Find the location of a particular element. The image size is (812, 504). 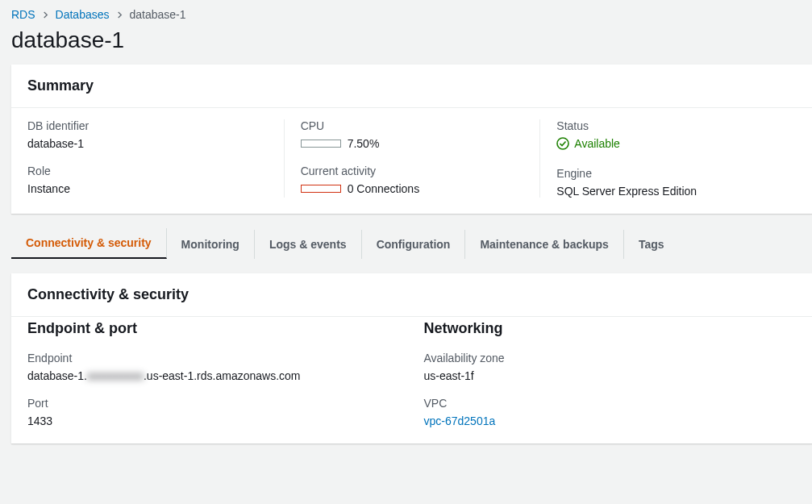

activity-label: Current activity is located at coordinates (413, 171).